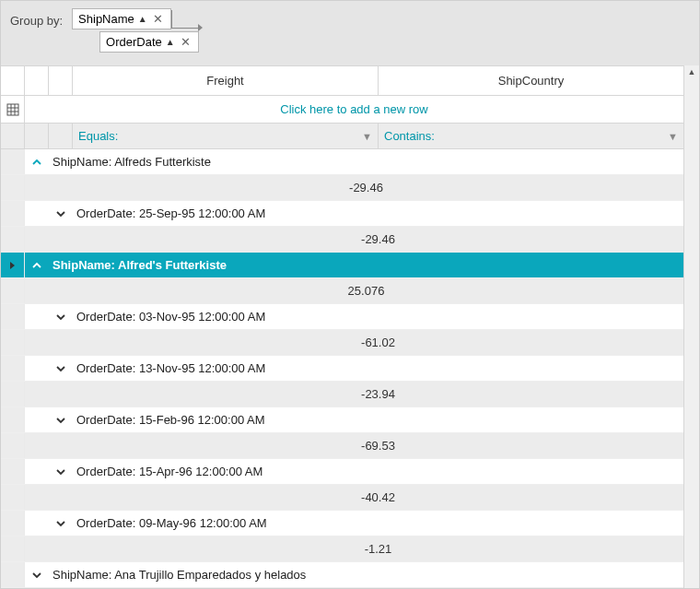  I want to click on filter-operator-label: Equals:, so click(98, 136).